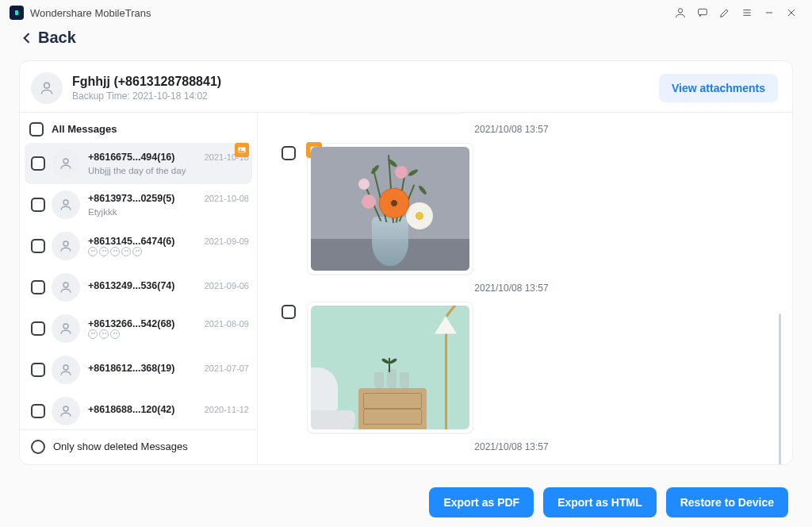 The width and height of the screenshot is (812, 527). Describe the element at coordinates (599, 502) in the screenshot. I see `export-html-button: Export as HTML` at that location.